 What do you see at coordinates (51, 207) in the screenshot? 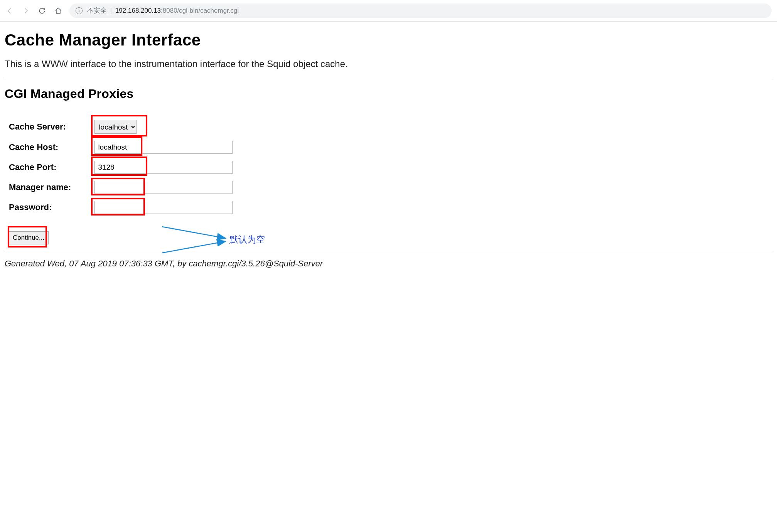
I see `password-label: Password:` at bounding box center [51, 207].